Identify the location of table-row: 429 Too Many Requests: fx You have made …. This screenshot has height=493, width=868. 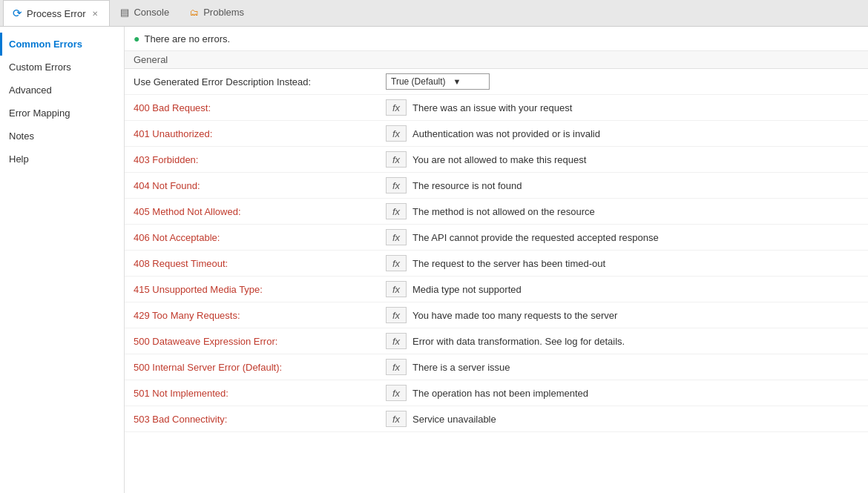
(496, 316).